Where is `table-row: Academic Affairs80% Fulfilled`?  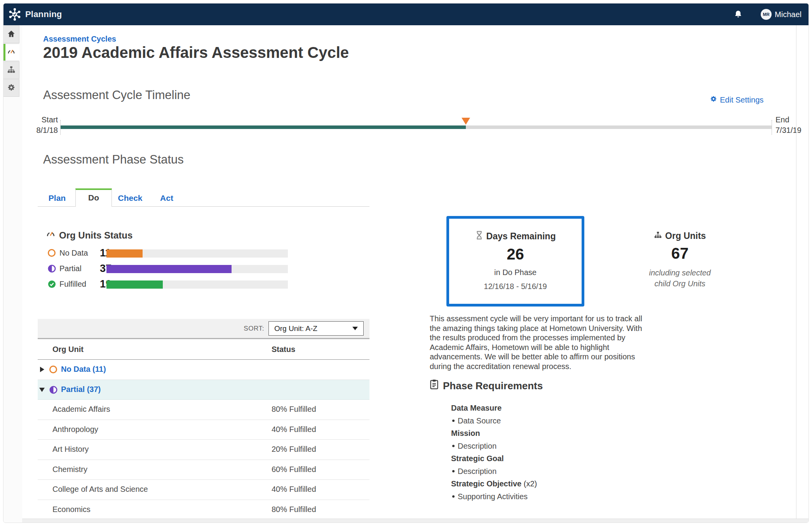
table-row: Academic Affairs80% Fulfilled is located at coordinates (204, 410).